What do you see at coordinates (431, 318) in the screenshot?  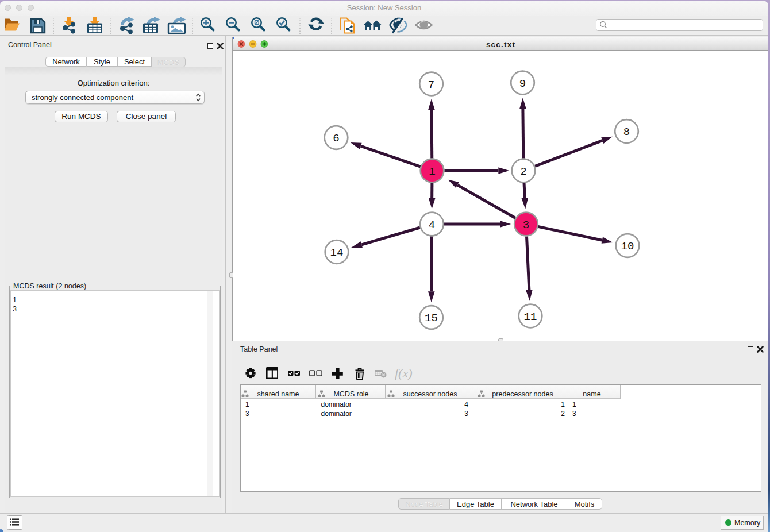 I see `svg-text: 15` at bounding box center [431, 318].